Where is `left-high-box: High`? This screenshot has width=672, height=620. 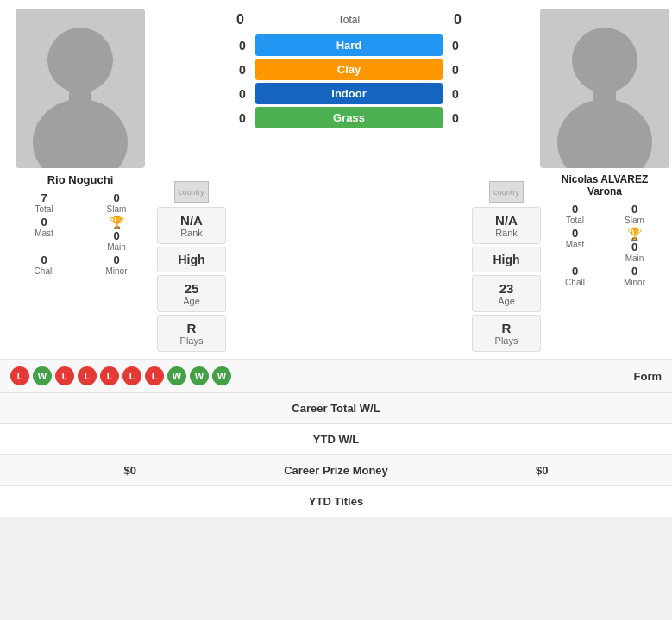
left-high-box: High is located at coordinates (192, 260).